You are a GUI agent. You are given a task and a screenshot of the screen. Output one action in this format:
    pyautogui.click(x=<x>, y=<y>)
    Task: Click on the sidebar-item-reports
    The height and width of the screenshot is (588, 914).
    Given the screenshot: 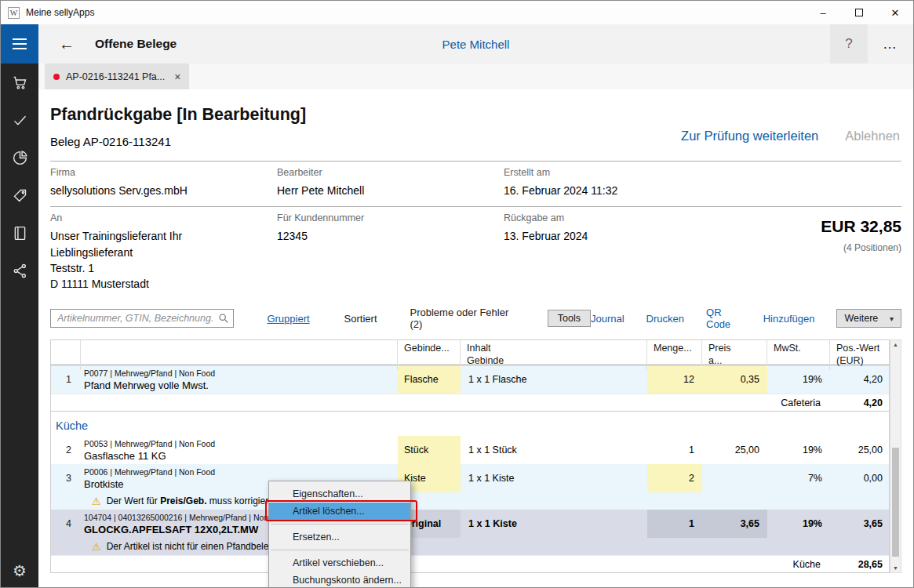 What is the action you would take?
    pyautogui.click(x=20, y=158)
    